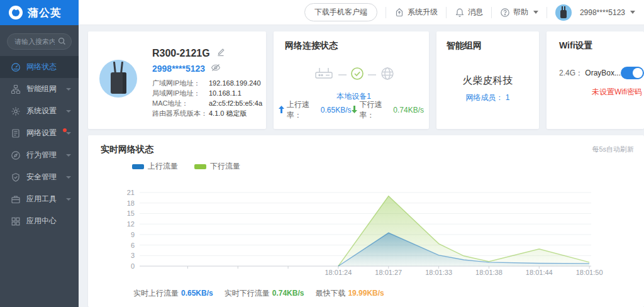  I want to click on wifi-toggle, so click(633, 73).